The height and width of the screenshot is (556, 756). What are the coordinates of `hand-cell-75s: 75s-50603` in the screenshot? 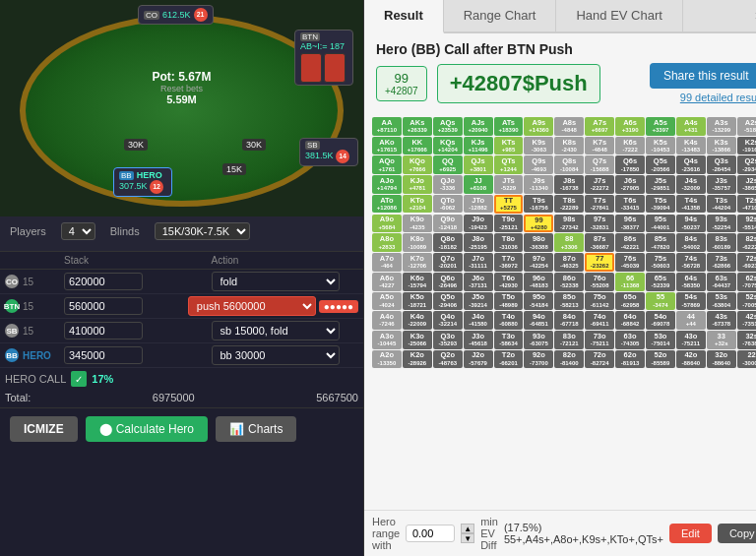 It's located at (661, 262).